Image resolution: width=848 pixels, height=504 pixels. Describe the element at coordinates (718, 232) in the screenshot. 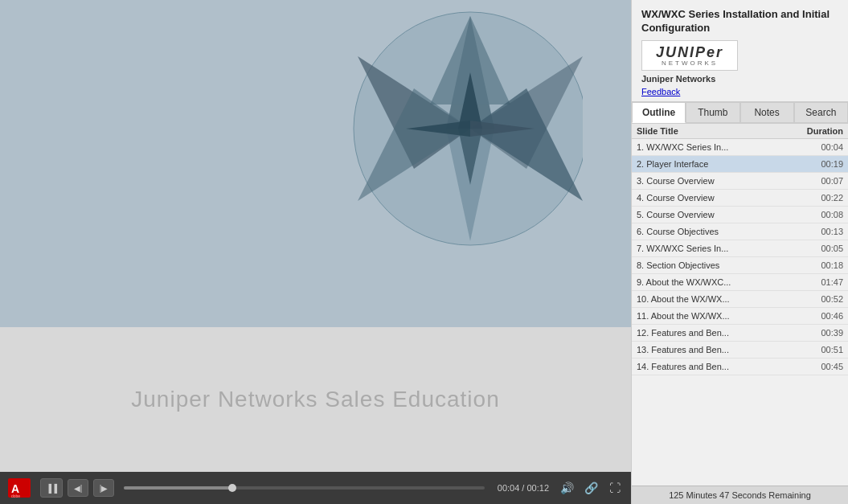

I see `row-title: 6. Course Objectives` at that location.